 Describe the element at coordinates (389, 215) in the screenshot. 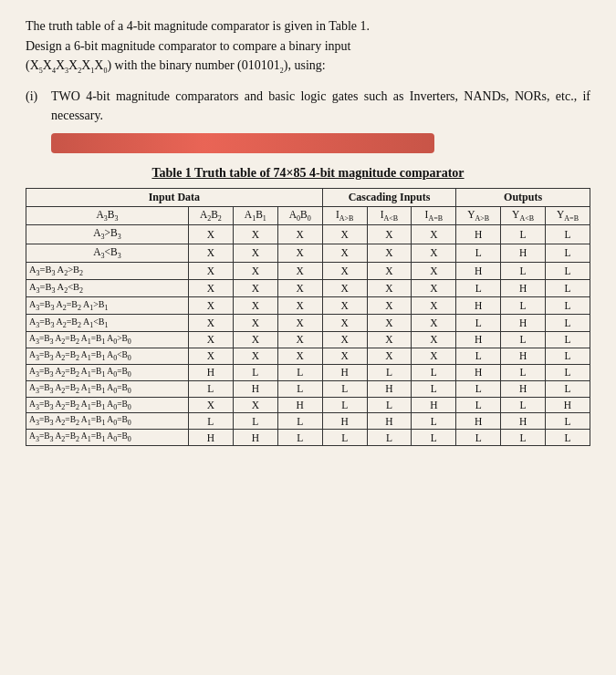

I see `col-ialb: IA<B` at that location.